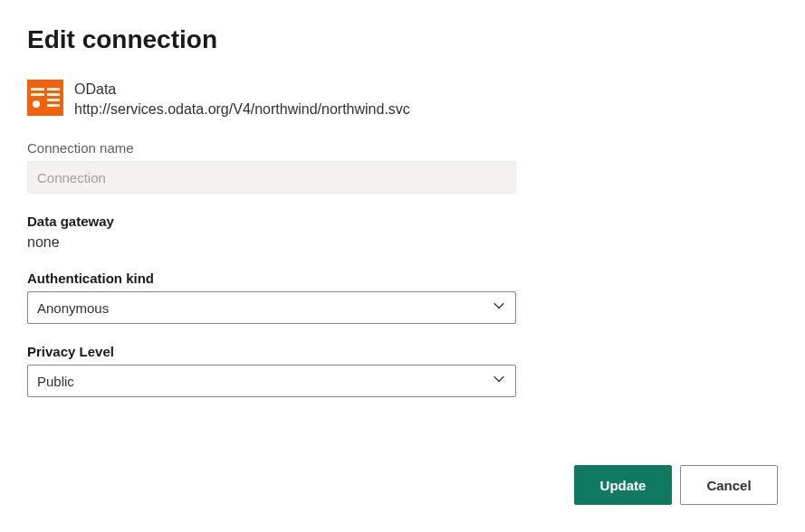  I want to click on connection-name-label: Connection name, so click(402, 148).